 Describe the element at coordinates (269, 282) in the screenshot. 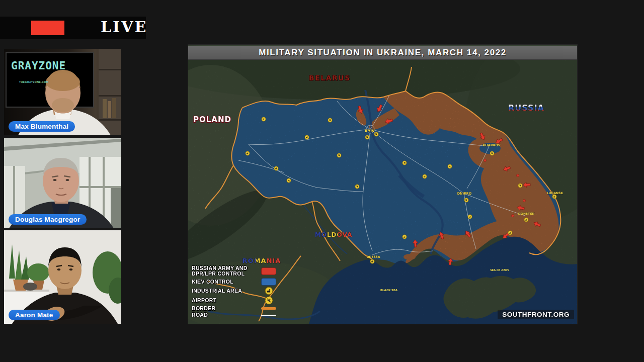

I see `legend-swatch-kiev-control` at that location.